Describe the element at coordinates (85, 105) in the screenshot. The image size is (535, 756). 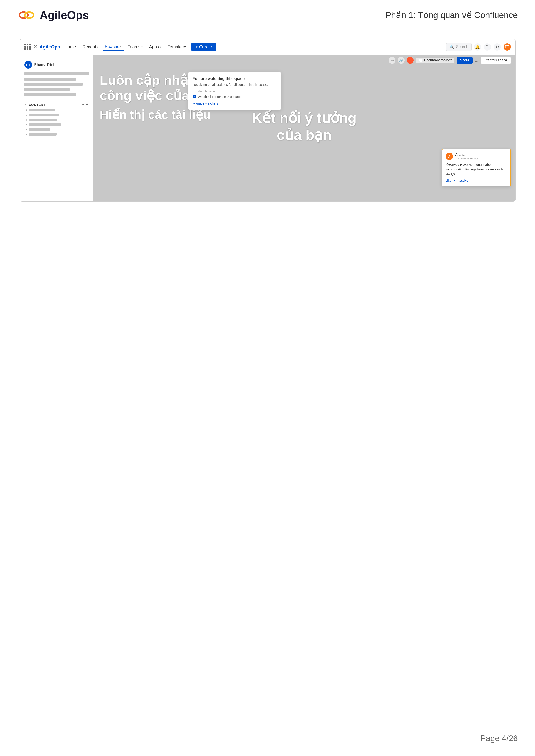
I see `sidebar-section-icons: ≡ +` at that location.